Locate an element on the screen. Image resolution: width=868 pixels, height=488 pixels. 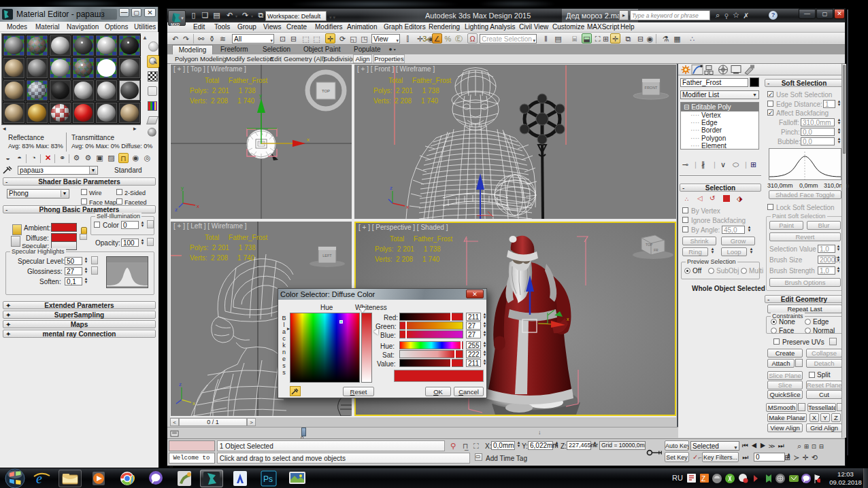
svg-text: FRONT is located at coordinates (652, 88).